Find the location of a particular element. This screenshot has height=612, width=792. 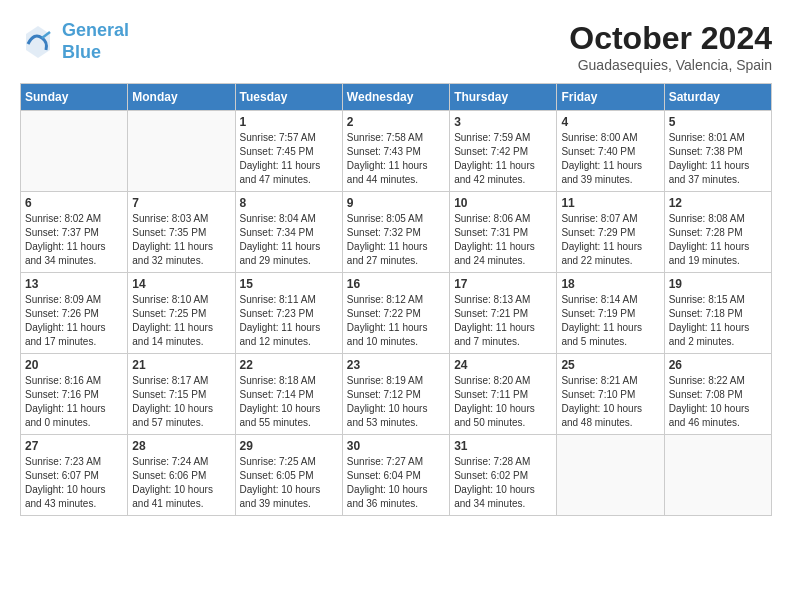

weekday-header-tuesday: Tuesday is located at coordinates (288, 98).